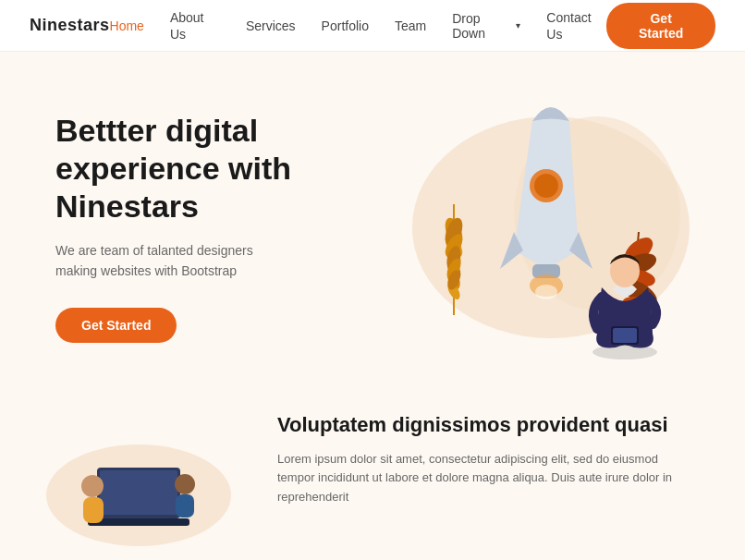 The image size is (745, 560). Describe the element at coordinates (346, 26) in the screenshot. I see `nav-item-portfolio: Portfolio` at that location.